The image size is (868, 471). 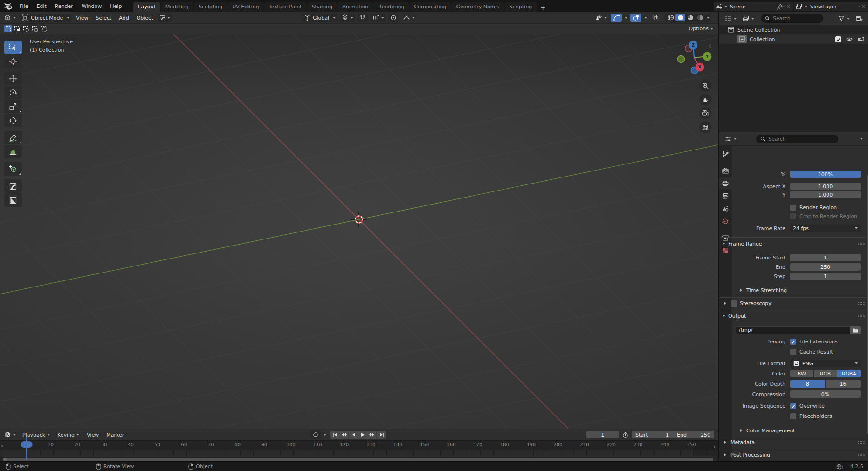 What do you see at coordinates (520, 7) in the screenshot?
I see `workspace-tab-scripting: Scripting` at bounding box center [520, 7].